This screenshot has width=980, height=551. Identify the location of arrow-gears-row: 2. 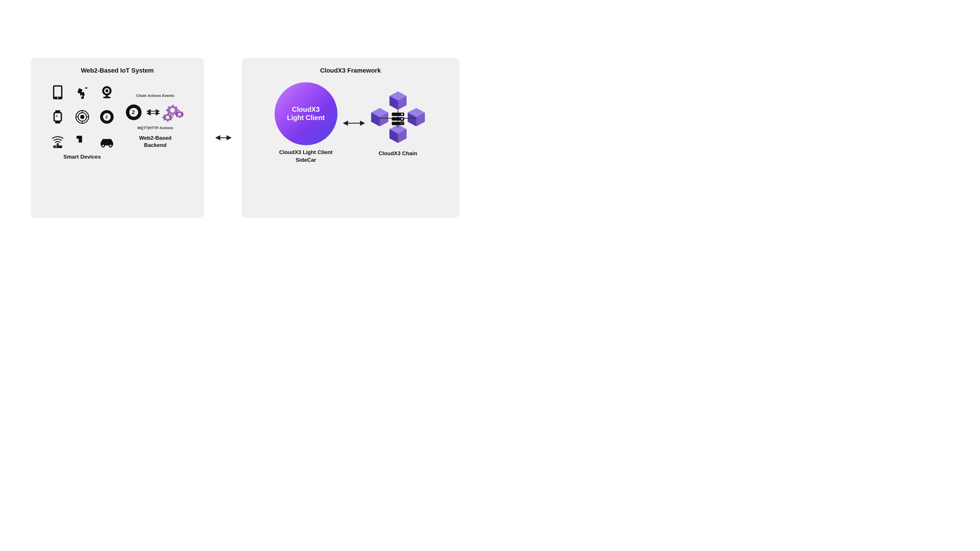
(155, 112).